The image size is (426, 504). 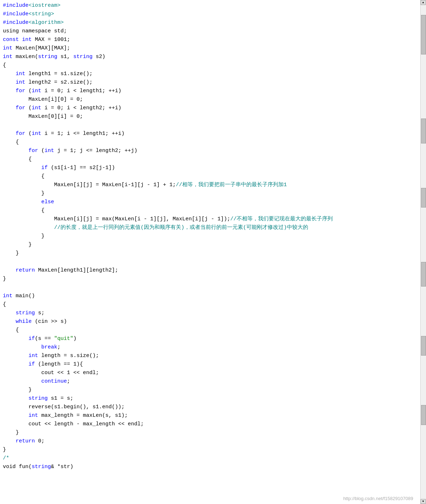 What do you see at coordinates (211, 322) in the screenshot?
I see `code-line-38: while (cin >> s)` at bounding box center [211, 322].